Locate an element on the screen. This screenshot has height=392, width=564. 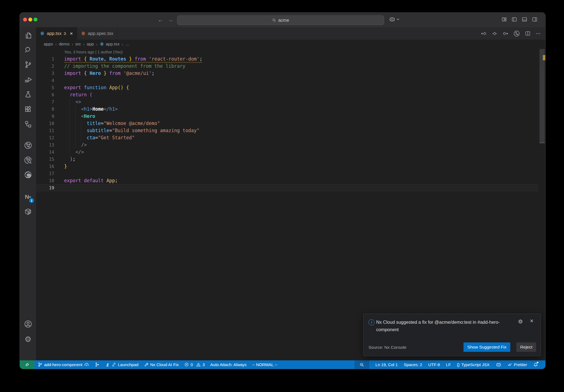
notifications-bell is located at coordinates (536, 365).